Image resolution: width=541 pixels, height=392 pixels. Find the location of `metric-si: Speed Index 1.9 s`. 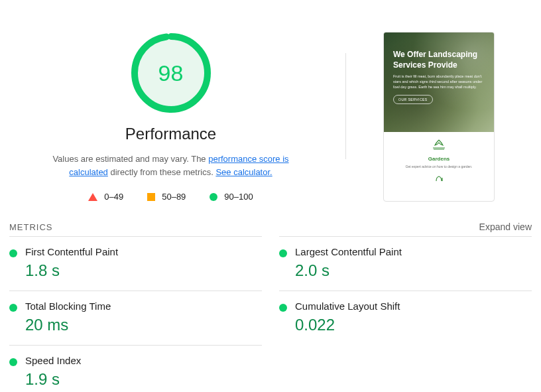

metric-si: Speed Index 1.9 s is located at coordinates (135, 369).